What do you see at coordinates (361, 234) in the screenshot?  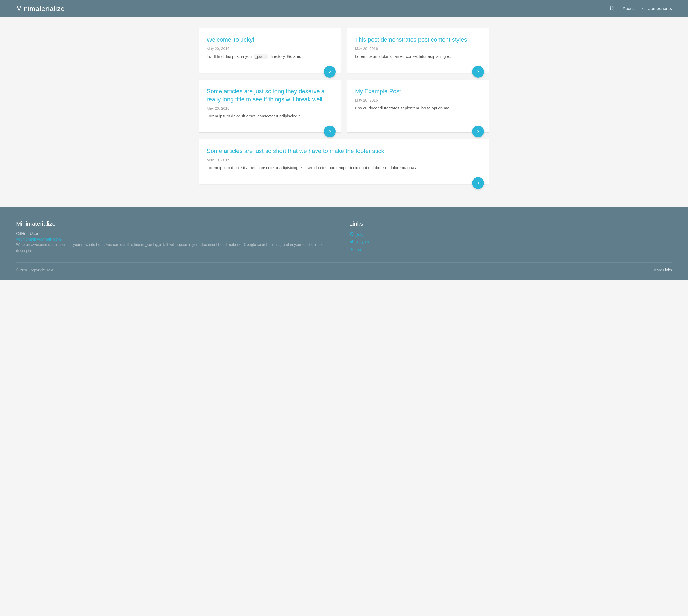 I see `footer-link-label-jekyll: jekyll` at bounding box center [361, 234].